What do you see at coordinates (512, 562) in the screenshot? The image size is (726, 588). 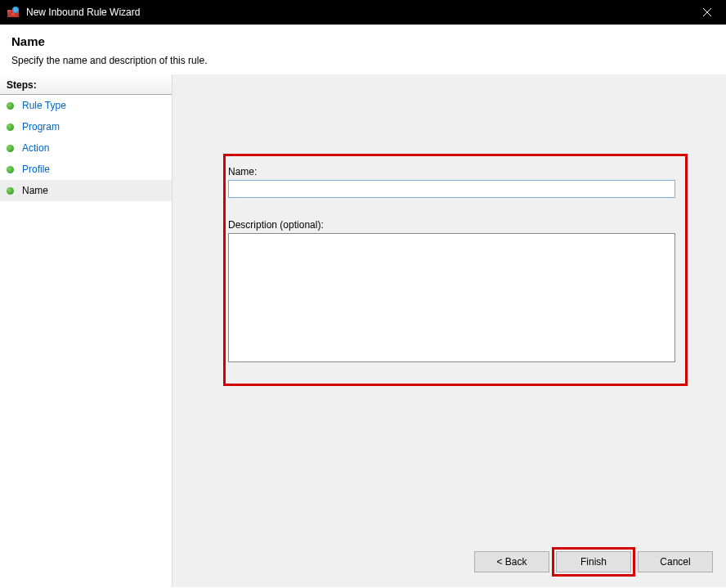 I see `back-button: < Back` at bounding box center [512, 562].